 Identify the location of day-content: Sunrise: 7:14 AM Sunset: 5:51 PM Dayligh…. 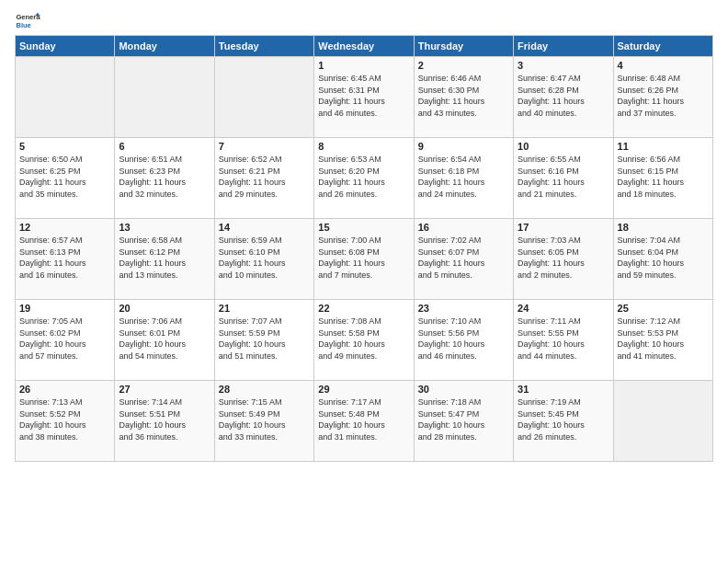
(164, 419).